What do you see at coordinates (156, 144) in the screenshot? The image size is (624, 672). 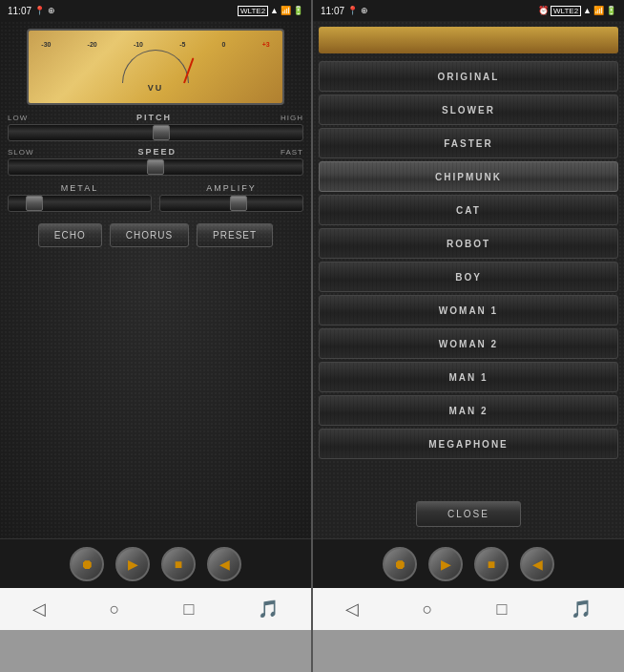 I see `pitch-section: LOW PITCH HIGH SLOW SPEED FAST` at bounding box center [156, 144].